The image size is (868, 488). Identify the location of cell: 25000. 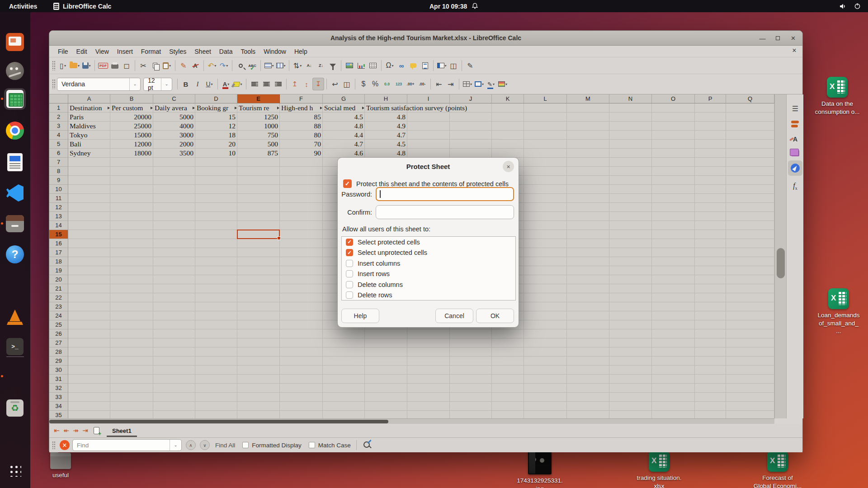
(132, 126).